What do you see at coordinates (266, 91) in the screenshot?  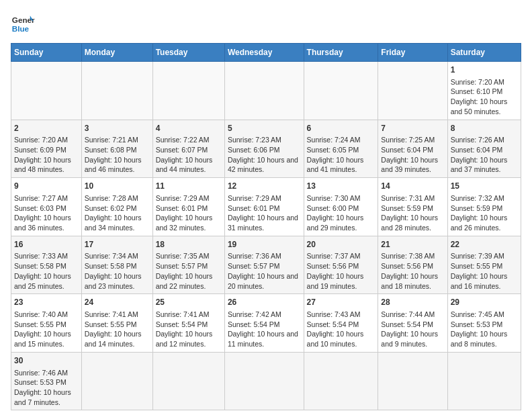 I see `calendar-week-1: 1Sunrise: 7:20 AM Sunset: 6:10 PM Daylig…` at bounding box center [266, 91].